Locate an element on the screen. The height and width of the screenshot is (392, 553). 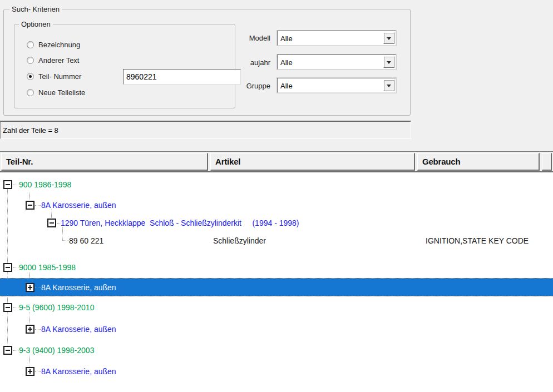
radio-anderer-text: Anderer Text is located at coordinates (53, 60).